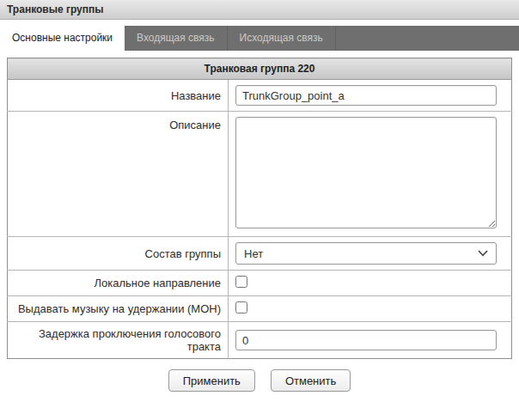 Image resolution: width=519 pixels, height=420 pixels. Describe the element at coordinates (119, 309) in the screenshot. I see `moh-label: Выдавать музыку на удержании (MOH)` at that location.